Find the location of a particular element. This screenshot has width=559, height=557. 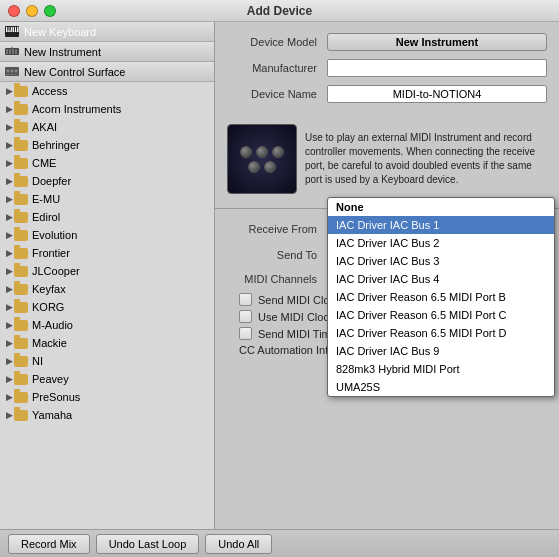

dropdown-item-iac-bus-3: IAC Driver IAC Bus 3 is located at coordinates (441, 261).